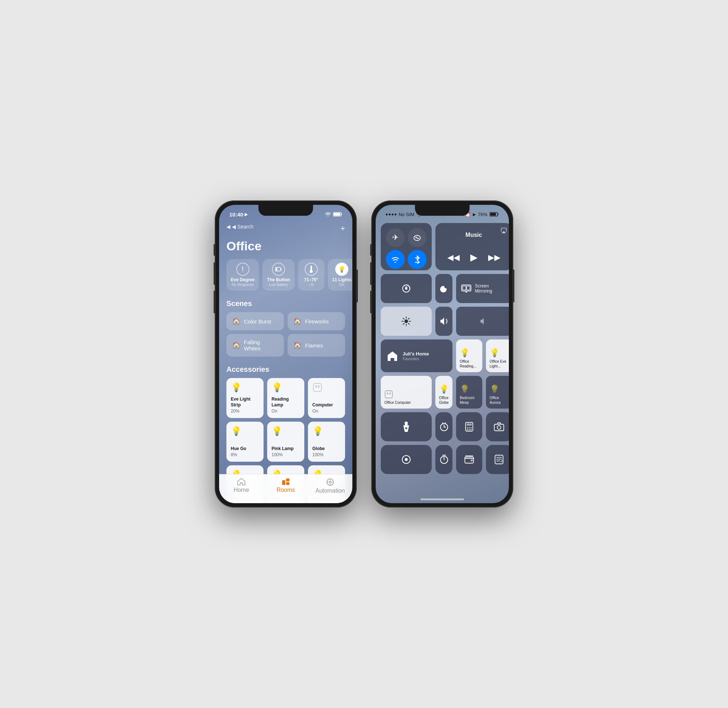 The height and width of the screenshot is (708, 728). What do you see at coordinates (444, 427) in the screenshot?
I see `timer-button` at bounding box center [444, 427].